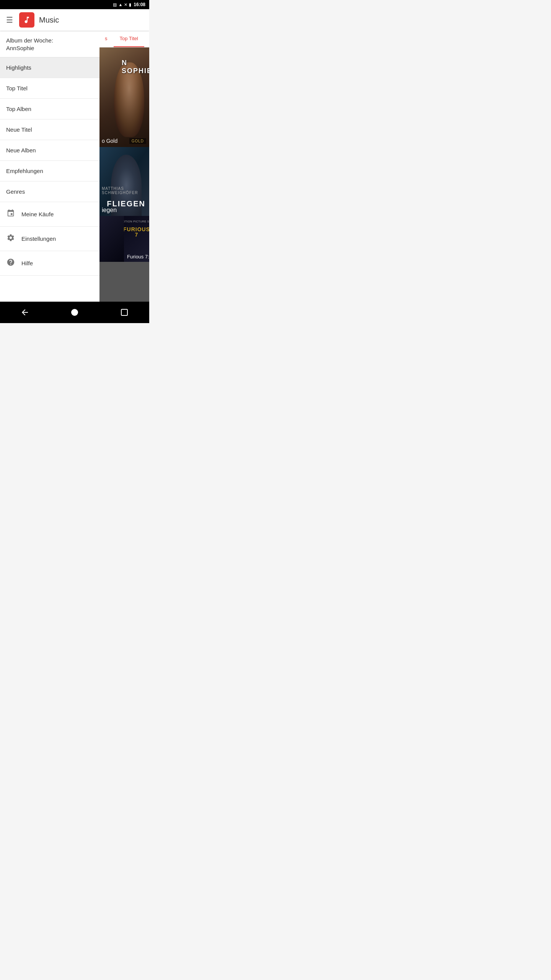 Image resolution: width=551 pixels, height=980 pixels. I want to click on sidebar-item-empfehlungen: Empfehlungen, so click(50, 171).